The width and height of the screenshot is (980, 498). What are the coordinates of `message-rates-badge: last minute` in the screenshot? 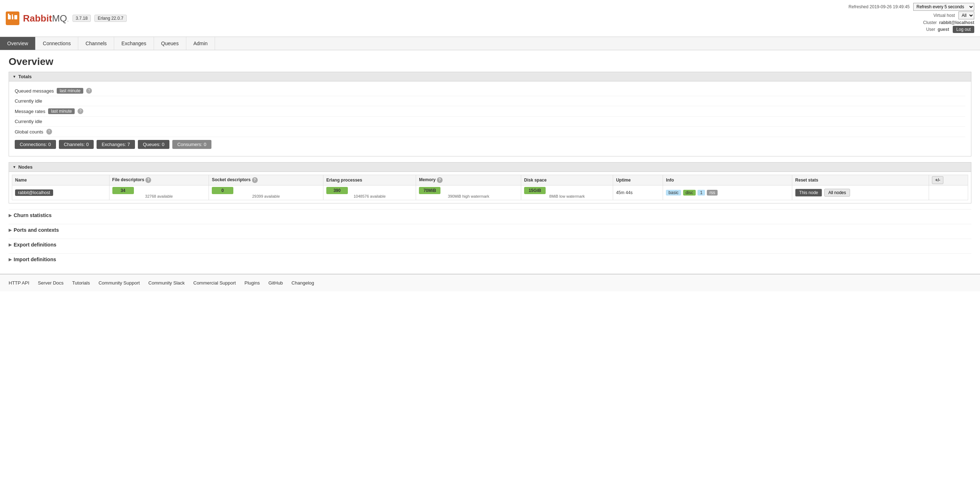 It's located at (61, 111).